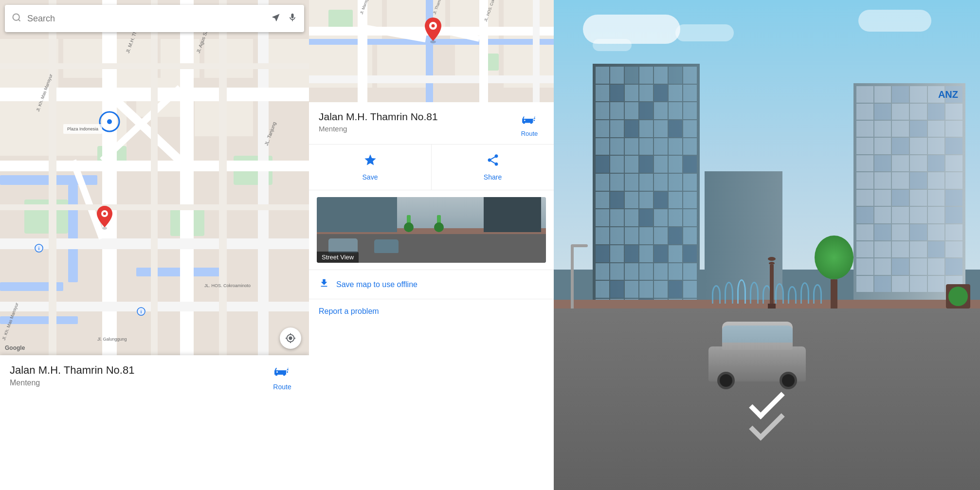  What do you see at coordinates (958, 296) in the screenshot?
I see `planter-right` at bounding box center [958, 296].